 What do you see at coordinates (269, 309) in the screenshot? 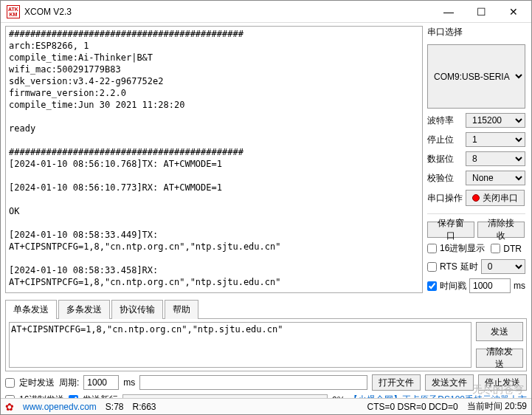
I see `send-tabs: 单条发送 多条发送 协议传输 帮助` at bounding box center [269, 309].